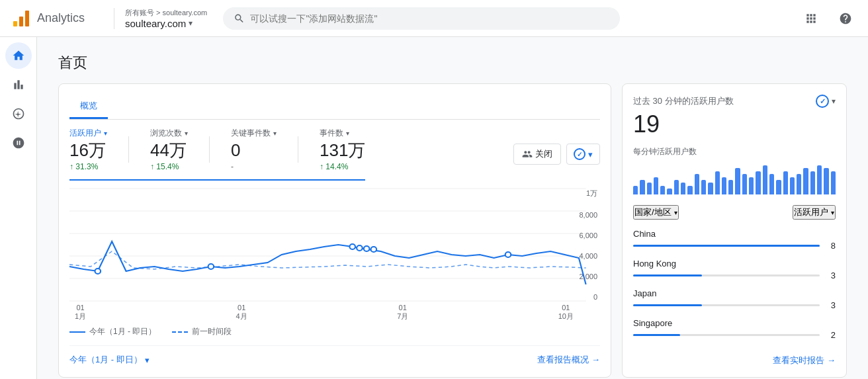  Describe the element at coordinates (254, 149) in the screenshot. I see `metric-key-events: 关键事件数 ▾ 0 -` at that location.